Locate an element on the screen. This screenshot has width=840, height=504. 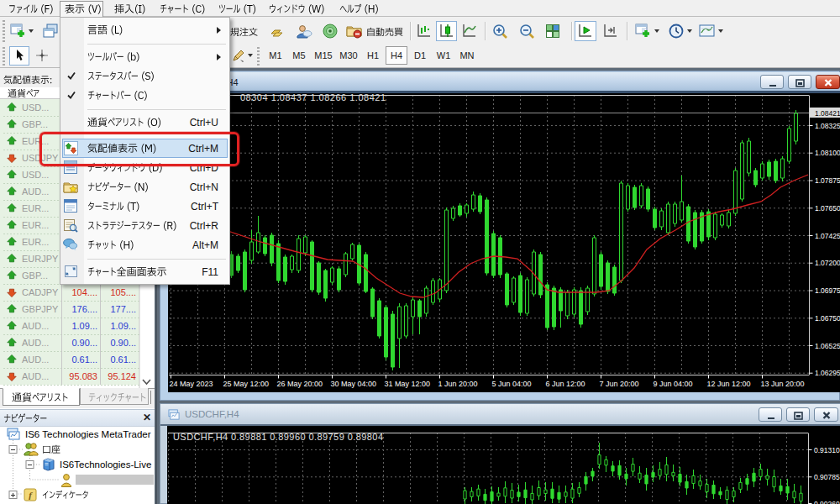
svg-text: 0.90260 is located at coordinates (827, 502).